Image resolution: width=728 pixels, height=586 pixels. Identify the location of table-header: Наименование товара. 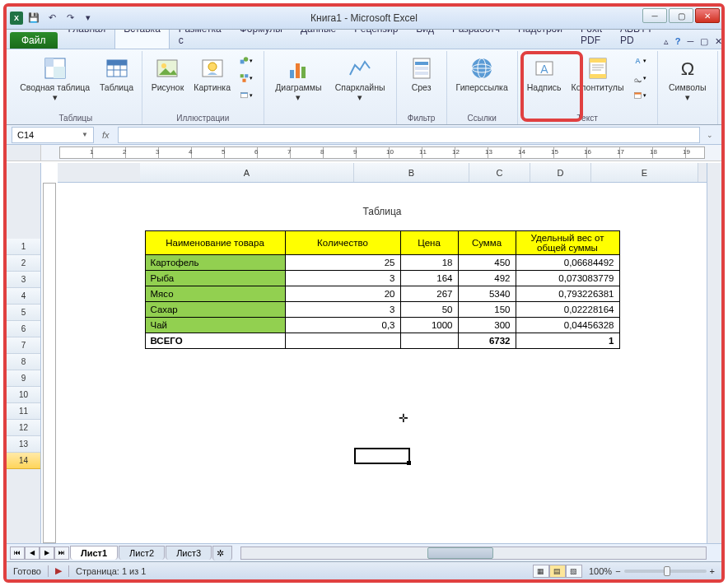
(215, 244).